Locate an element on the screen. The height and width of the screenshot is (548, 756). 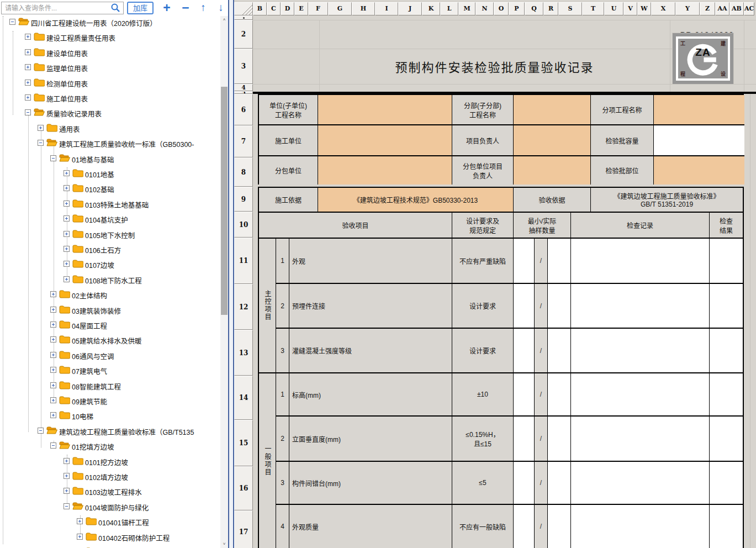
tree-scrollbar: ˄ ˅ is located at coordinates (224, 282).